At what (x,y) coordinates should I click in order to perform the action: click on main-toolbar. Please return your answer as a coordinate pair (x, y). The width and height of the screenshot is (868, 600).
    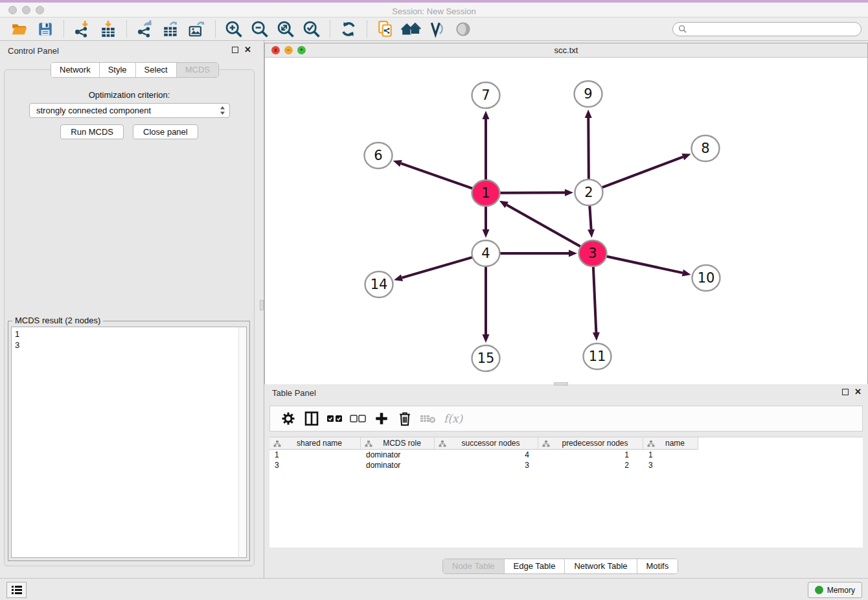
    Looking at the image, I should click on (434, 29).